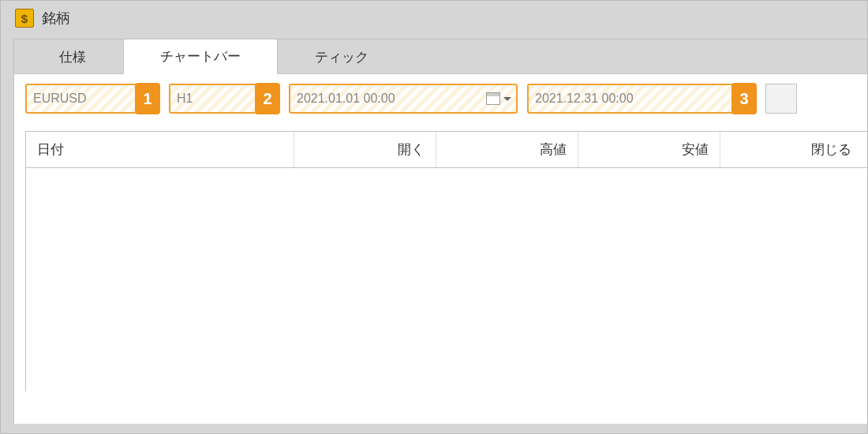 The image size is (868, 434). What do you see at coordinates (346, 99) in the screenshot?
I see `date-from-value: 2021.01.01 00:00` at bounding box center [346, 99].